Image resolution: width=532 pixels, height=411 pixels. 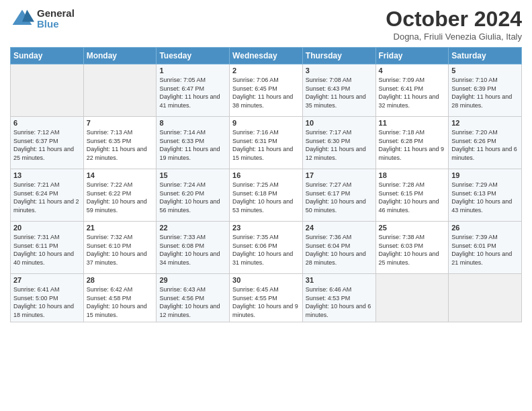 I want to click on calendar-cell: 31Sunrise: 6:46 AM Sunset: 4:53 PM Dayli…, so click(x=339, y=298).